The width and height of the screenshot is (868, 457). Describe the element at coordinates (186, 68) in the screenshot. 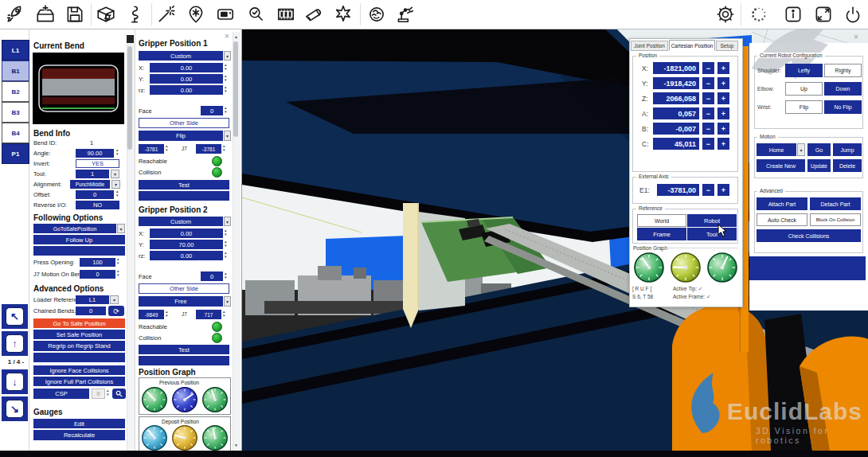

I see `g1-x-input: 0.00` at that location.